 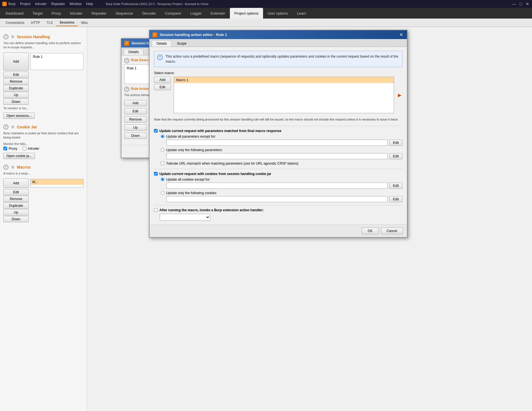 What do you see at coordinates (246, 13) in the screenshot?
I see `tab-project-options: Project options` at bounding box center [246, 13].